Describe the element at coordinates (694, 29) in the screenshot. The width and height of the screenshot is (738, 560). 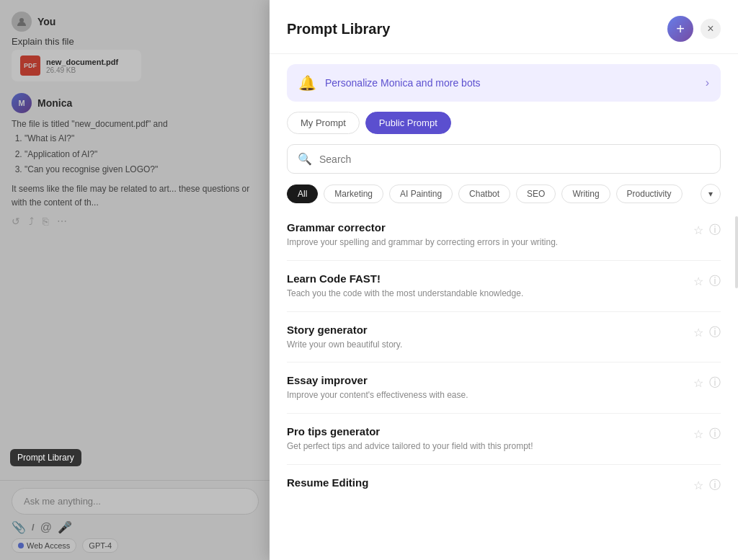
I see `header-right: + ×` at that location.